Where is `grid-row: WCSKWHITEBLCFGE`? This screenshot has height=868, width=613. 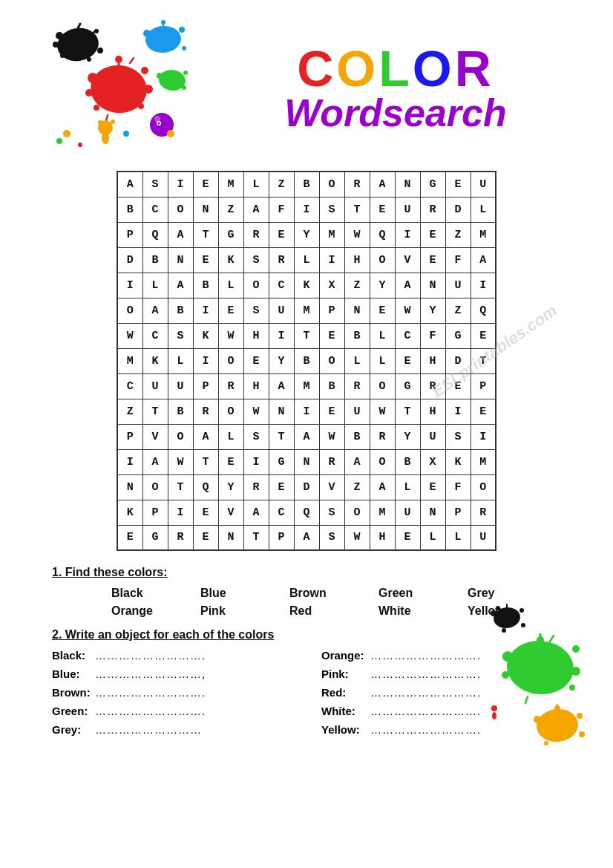
grid-row: WCSKWHITEBLCFGE is located at coordinates (306, 336).